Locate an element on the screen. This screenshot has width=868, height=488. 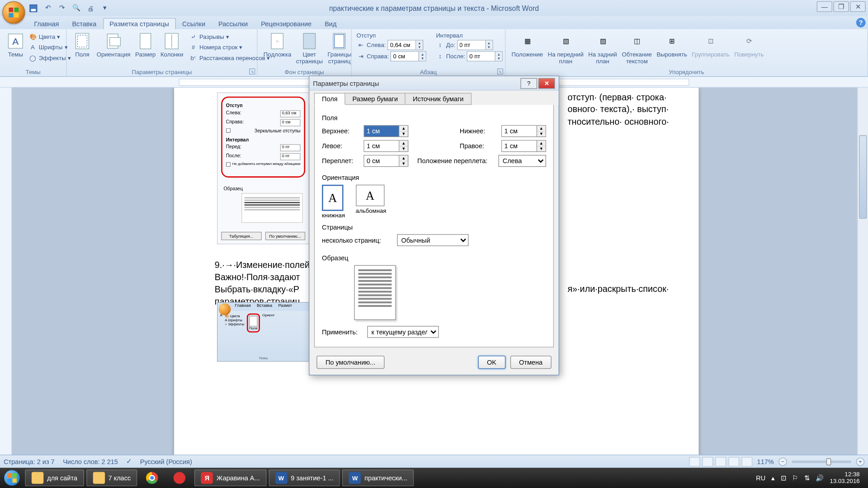
tray-volume-icon: 🔊 is located at coordinates (820, 478).